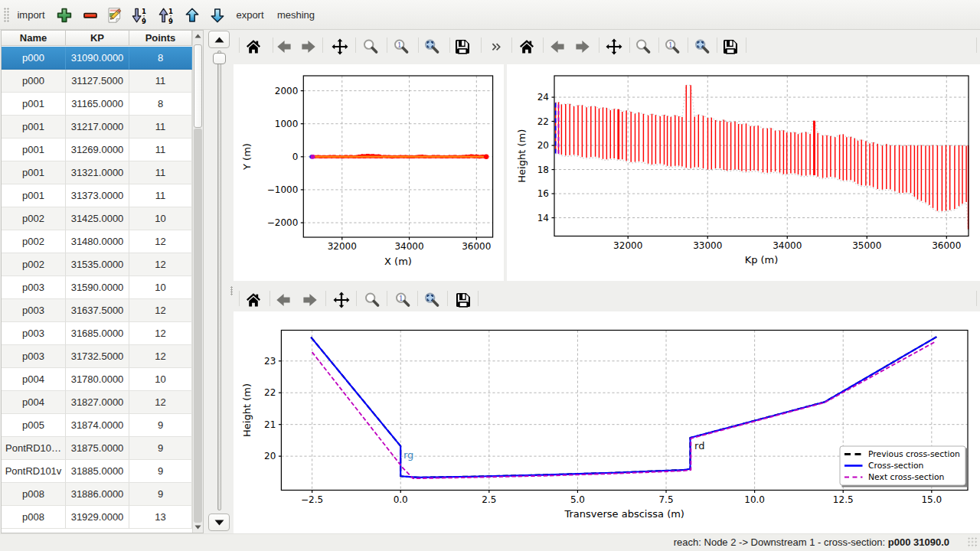 The height and width of the screenshot is (551, 980). I want to click on app-toolbar: import1919exportmeshing, so click(490, 15).